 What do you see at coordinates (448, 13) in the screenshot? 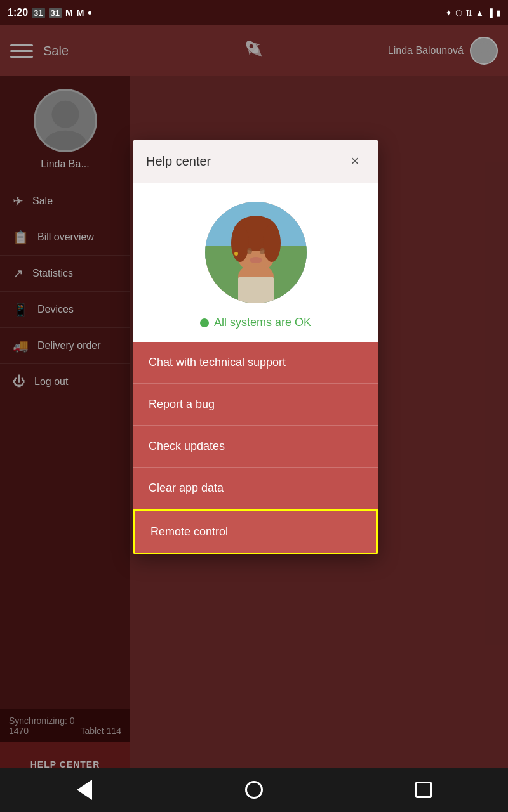
I see `bluetooth-icon: ✦` at bounding box center [448, 13].